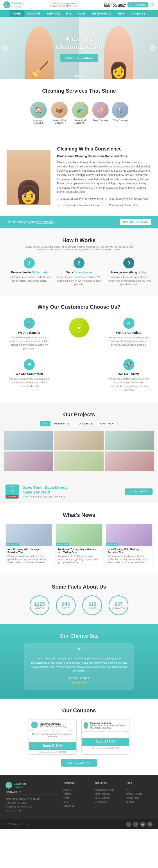  I want to click on nav-shop: SHOP, so click(121, 13).